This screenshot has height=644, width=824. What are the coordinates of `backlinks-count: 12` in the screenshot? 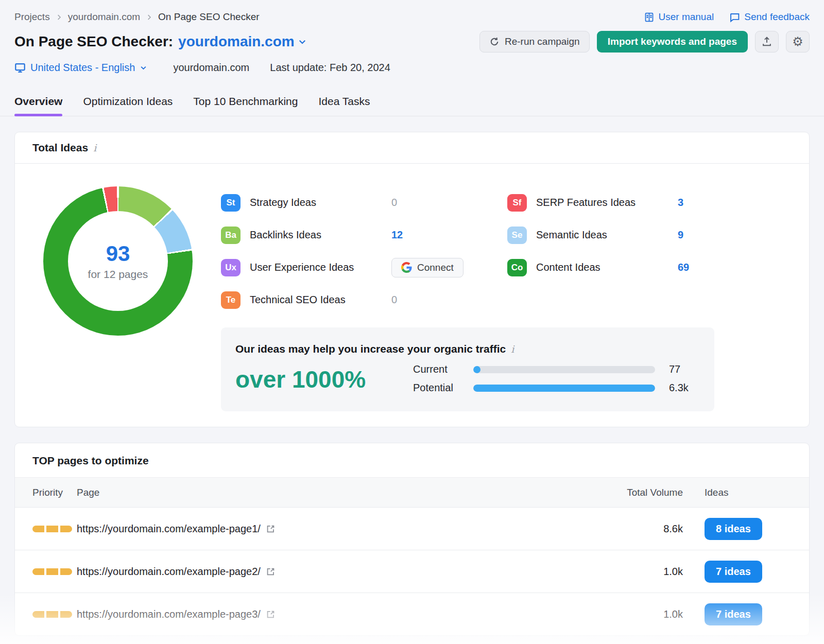 It's located at (397, 235).